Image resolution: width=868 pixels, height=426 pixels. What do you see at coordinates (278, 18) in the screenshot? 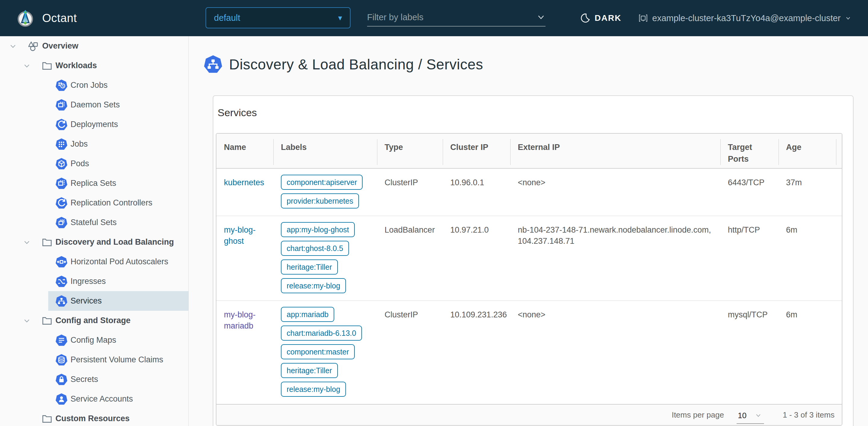
I see `namespace-selector: default ▾` at bounding box center [278, 18].